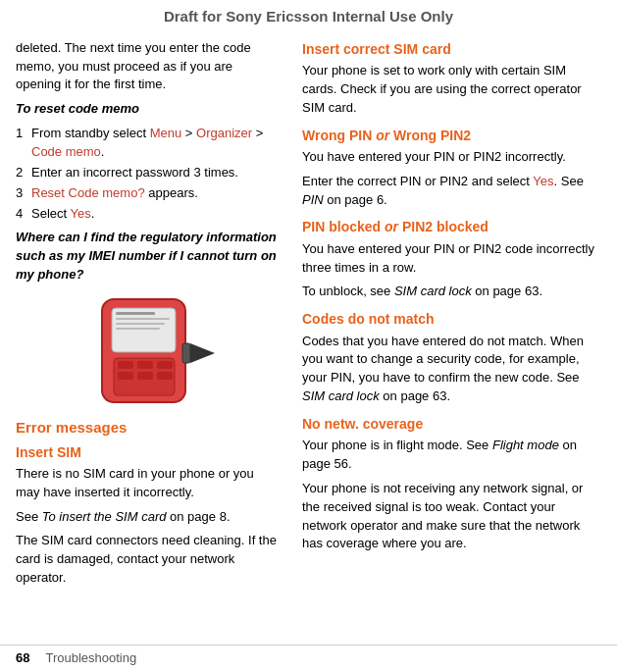  Describe the element at coordinates (453, 292) in the screenshot. I see `right-section-2-text2: To unblock, see SIM card lock on page 63…` at that location.